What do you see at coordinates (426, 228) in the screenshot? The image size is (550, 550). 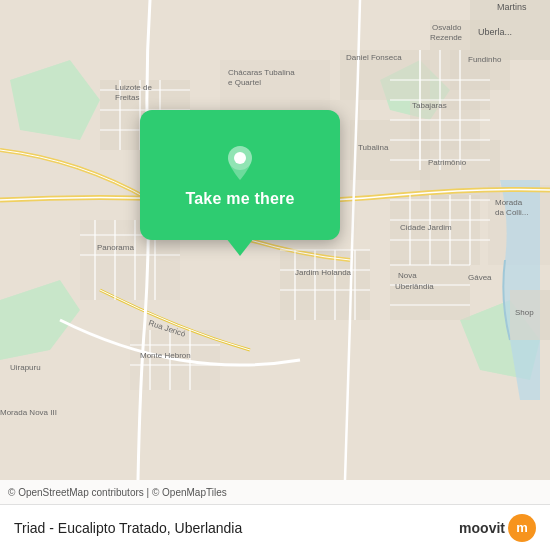 I see `label-cidade-jardim: Cidade Jardim` at bounding box center [426, 228].